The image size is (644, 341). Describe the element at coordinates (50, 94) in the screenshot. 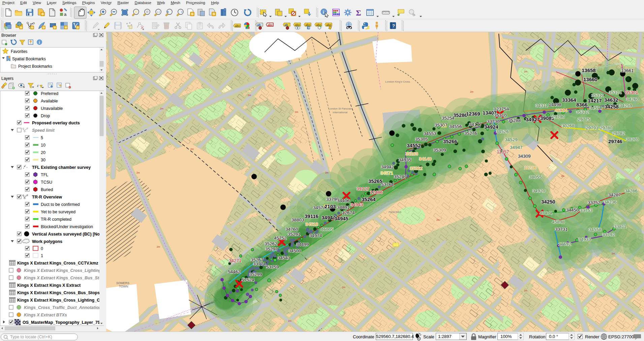

I see `svg-text: Preferred` at that location.